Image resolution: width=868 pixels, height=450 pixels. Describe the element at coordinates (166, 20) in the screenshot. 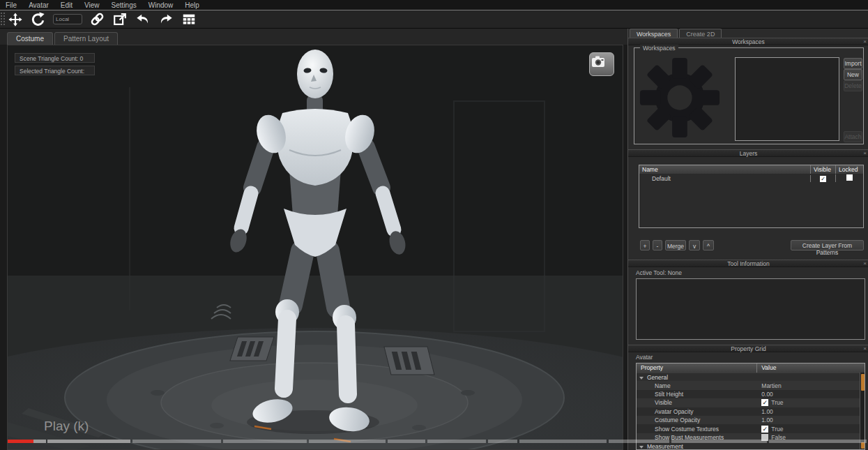

I see `redo-button` at that location.